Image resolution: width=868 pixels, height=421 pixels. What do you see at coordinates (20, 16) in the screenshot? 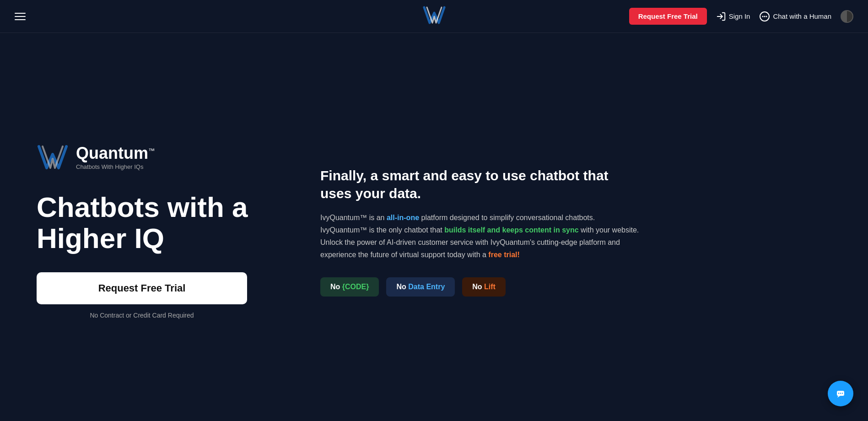
I see `hamburger-menu-icon` at bounding box center [20, 16].